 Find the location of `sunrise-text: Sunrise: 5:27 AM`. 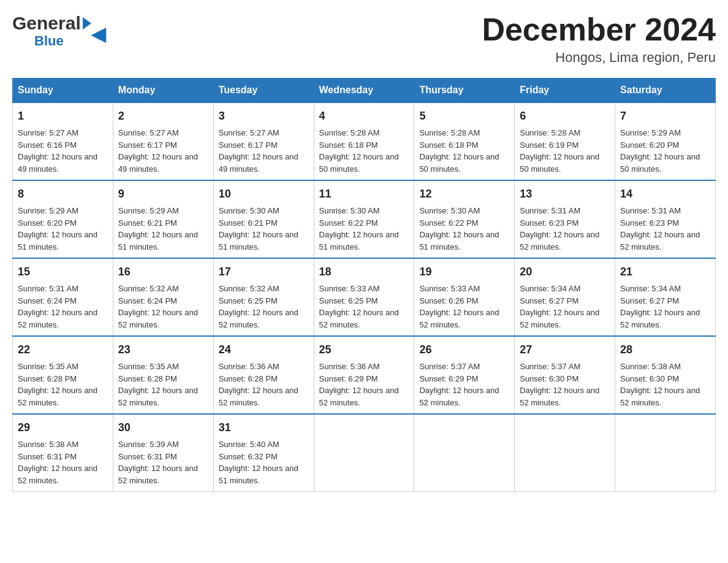

sunrise-text: Sunrise: 5:27 AM is located at coordinates (63, 133).